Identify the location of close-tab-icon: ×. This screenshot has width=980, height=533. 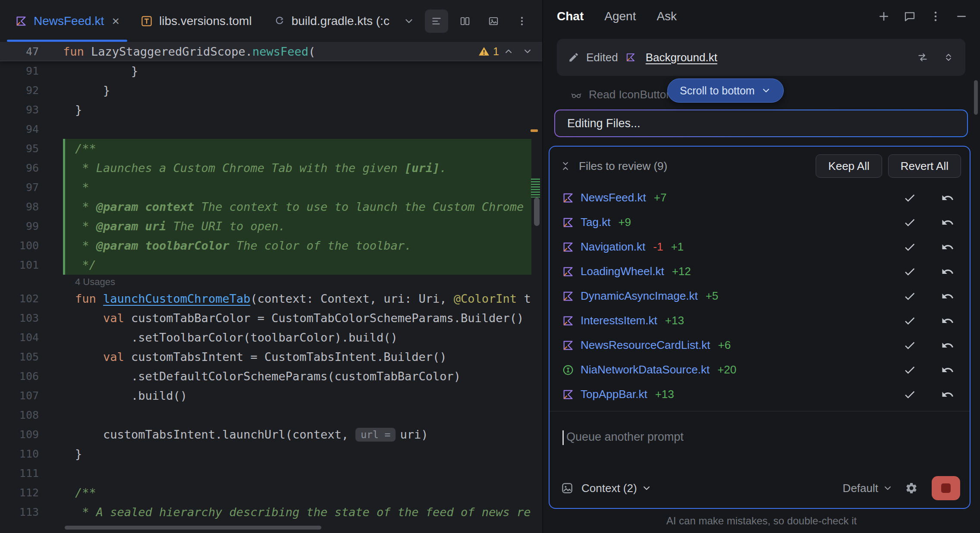
(116, 21).